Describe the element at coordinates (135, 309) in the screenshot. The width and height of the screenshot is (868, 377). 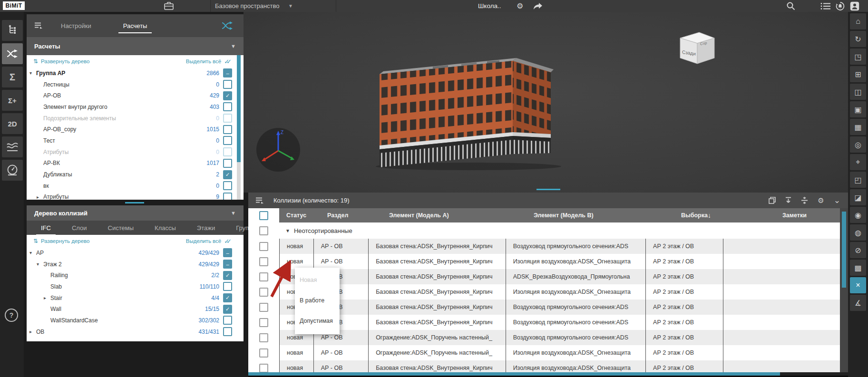
I see `tree-row: Wall15/15✓` at that location.